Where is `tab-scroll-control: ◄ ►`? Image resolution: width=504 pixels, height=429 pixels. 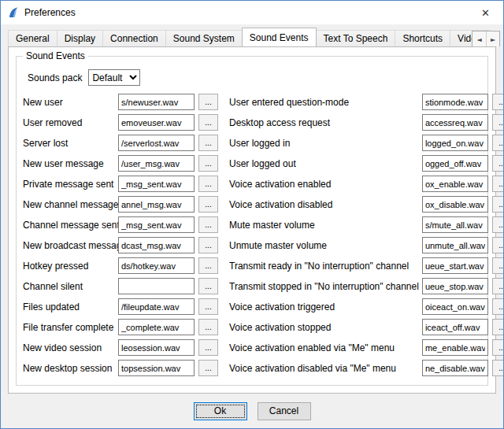
tab-scroll-control: ◄ ► is located at coordinates (486, 39).